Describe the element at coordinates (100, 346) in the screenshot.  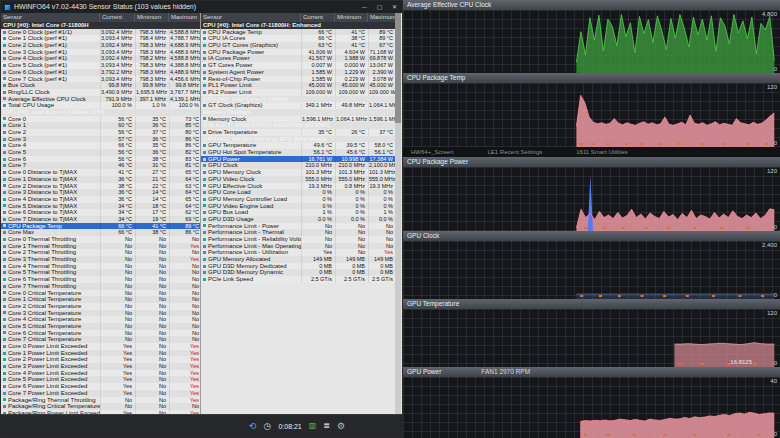
I see `sensor-row: Core 0 Power Limit ExceededYesNoYes` at that location.